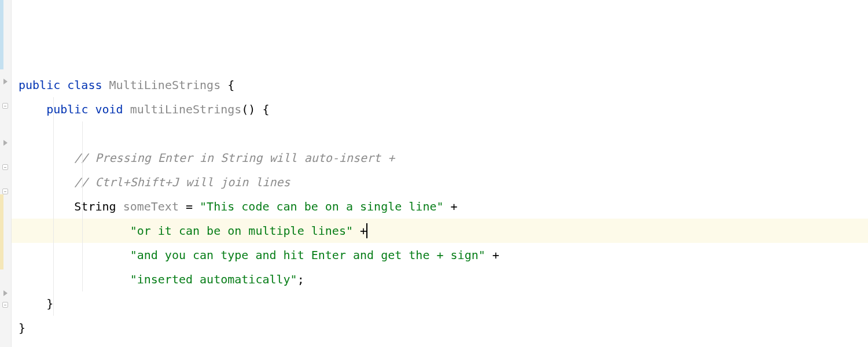 Image resolution: width=868 pixels, height=347 pixels. Describe the element at coordinates (259, 255) in the screenshot. I see `code-text: "and you can type and hit Enter and get …` at that location.